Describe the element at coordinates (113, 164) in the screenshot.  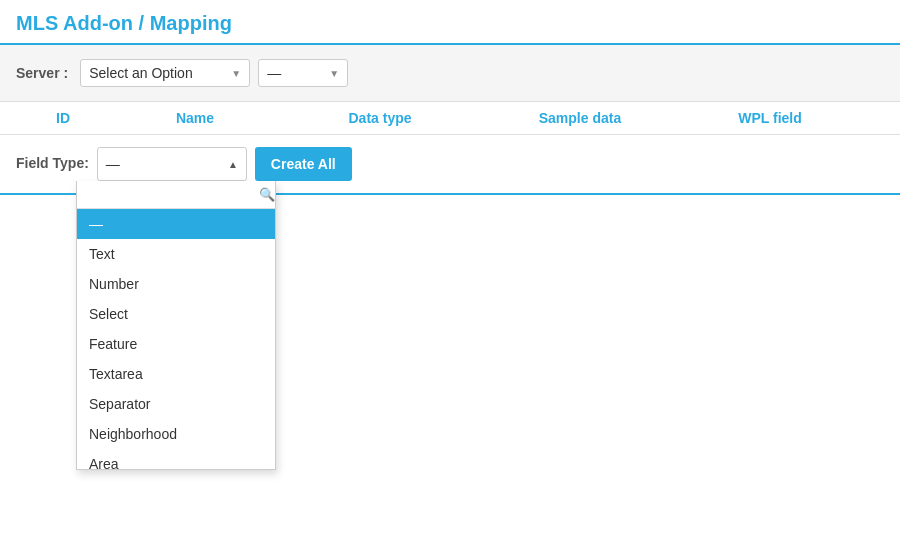
I see `field-type-value: —` at that location.